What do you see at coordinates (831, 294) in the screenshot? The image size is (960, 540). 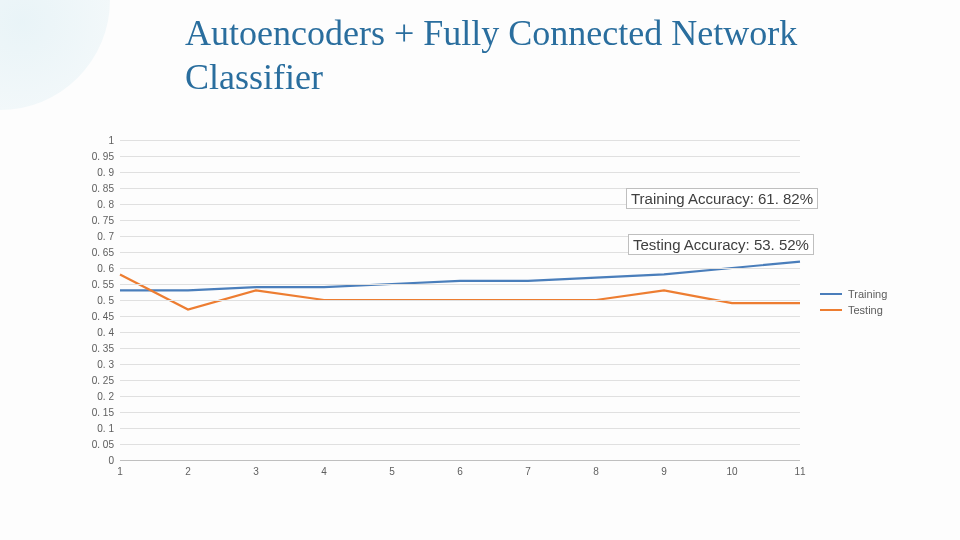 I see `legend-swatch-training` at bounding box center [831, 294].